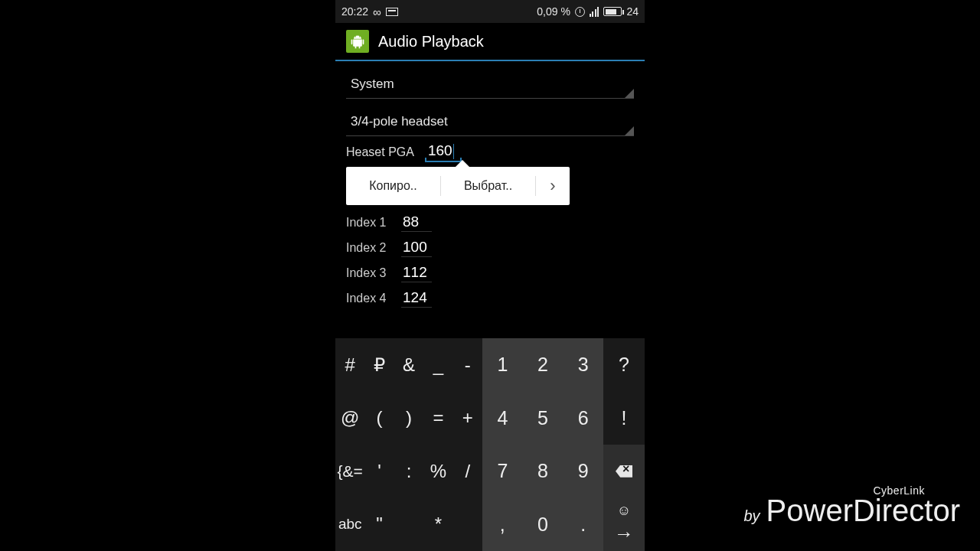 The image size is (980, 551). I want to click on key-percent: %, so click(438, 471).